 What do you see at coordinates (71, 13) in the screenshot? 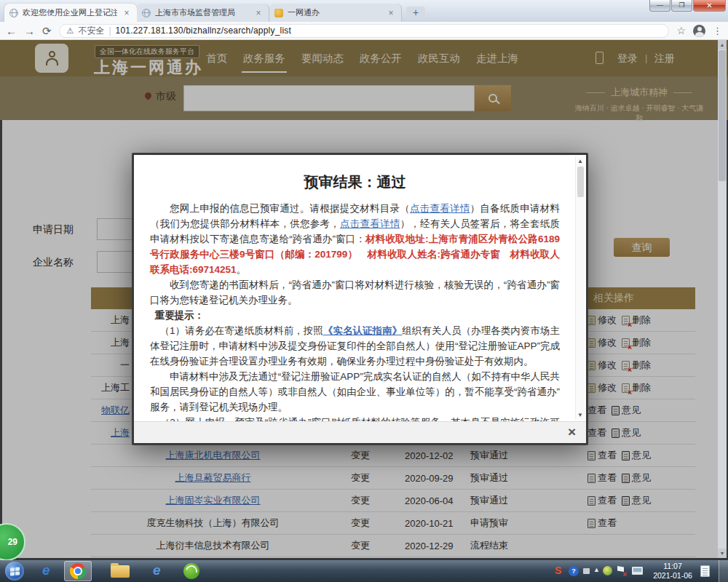
I see `browser-tab: 欢迎您使用企业网上登记注册服…×` at bounding box center [71, 13].